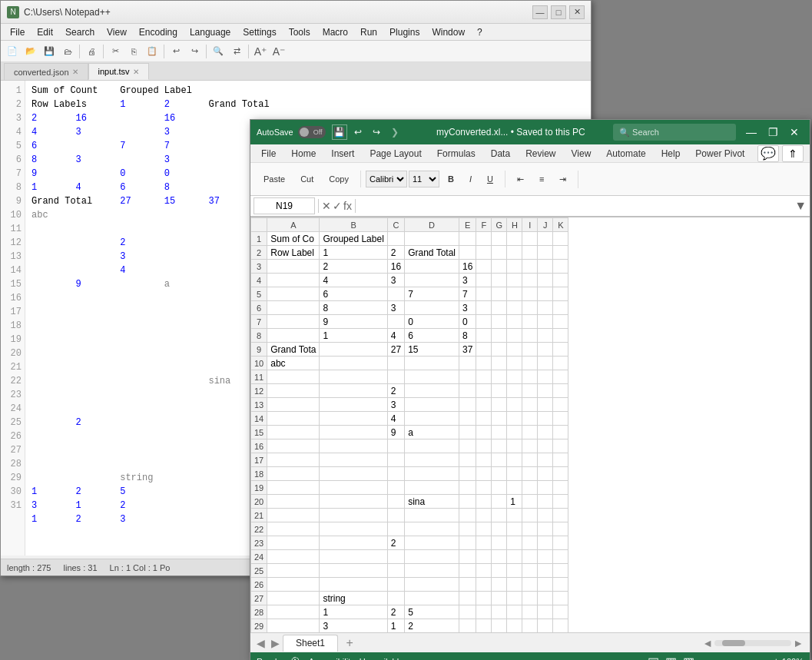 The width and height of the screenshot is (812, 660). Describe the element at coordinates (310, 643) in the screenshot. I see `excel-sheet1-tab: Sheet1` at that location.